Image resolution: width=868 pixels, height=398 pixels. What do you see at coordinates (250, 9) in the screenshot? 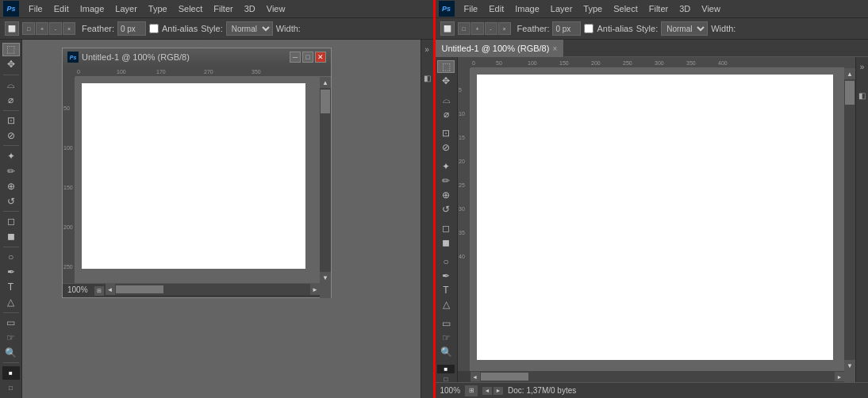
I see `menu-3d-left: 3D` at bounding box center [250, 9].